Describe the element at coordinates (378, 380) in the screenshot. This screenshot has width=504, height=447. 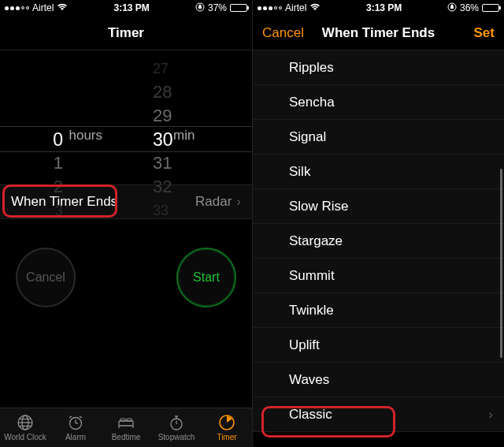
I see `sound-option: Waves` at that location.